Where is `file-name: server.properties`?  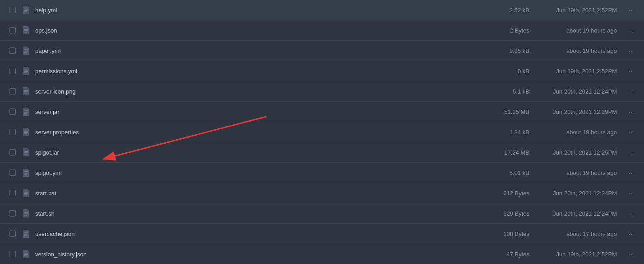 file-name: server.properties is located at coordinates (258, 132).